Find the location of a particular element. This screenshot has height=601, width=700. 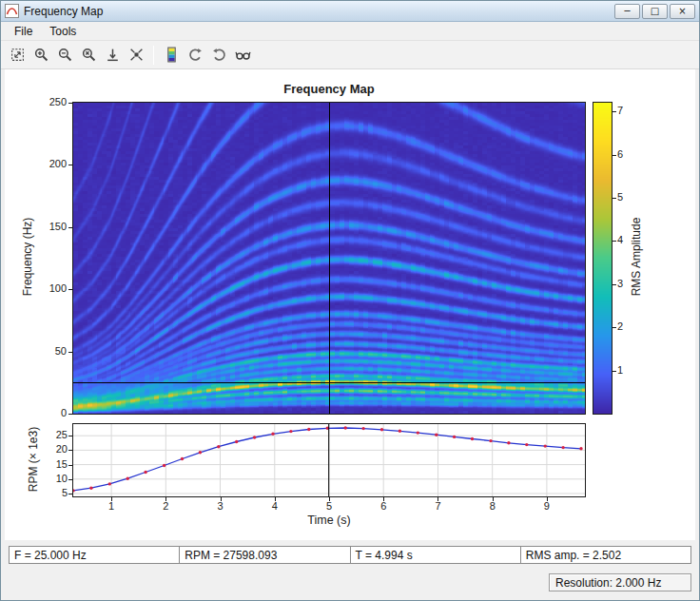

redo-view-button is located at coordinates (219, 55).